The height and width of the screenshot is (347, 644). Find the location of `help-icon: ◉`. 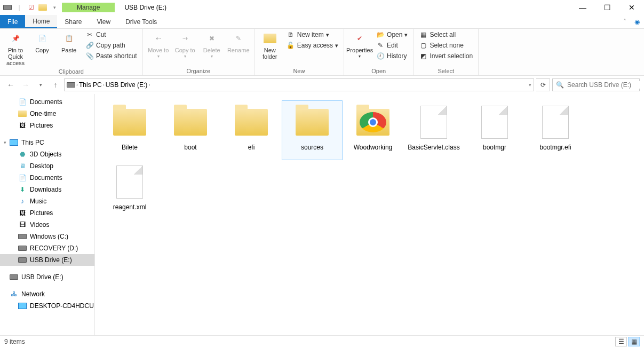

help-icon: ◉ is located at coordinates (637, 21).